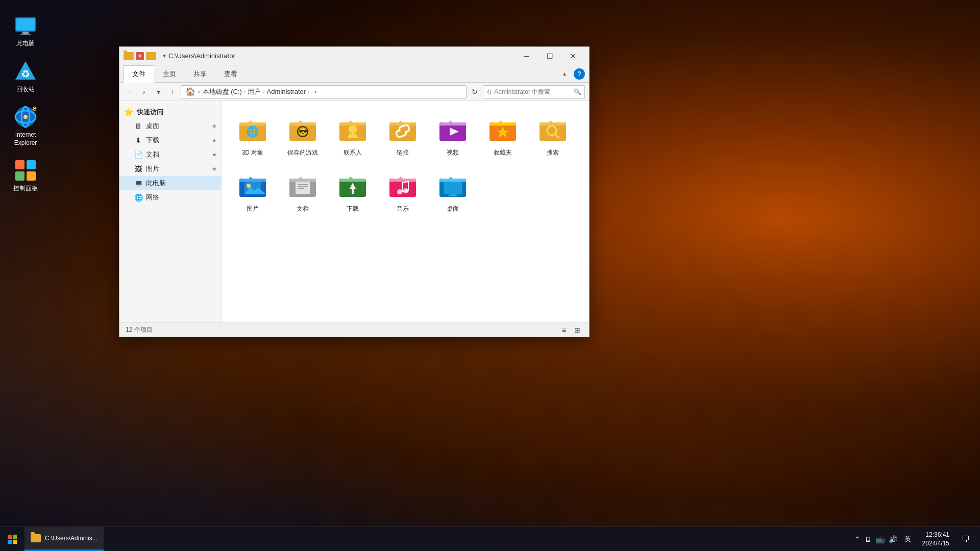 The width and height of the screenshot is (980, 551). Describe the element at coordinates (287, 92) in the screenshot. I see `path-administrator-text: Administrator` at that location.